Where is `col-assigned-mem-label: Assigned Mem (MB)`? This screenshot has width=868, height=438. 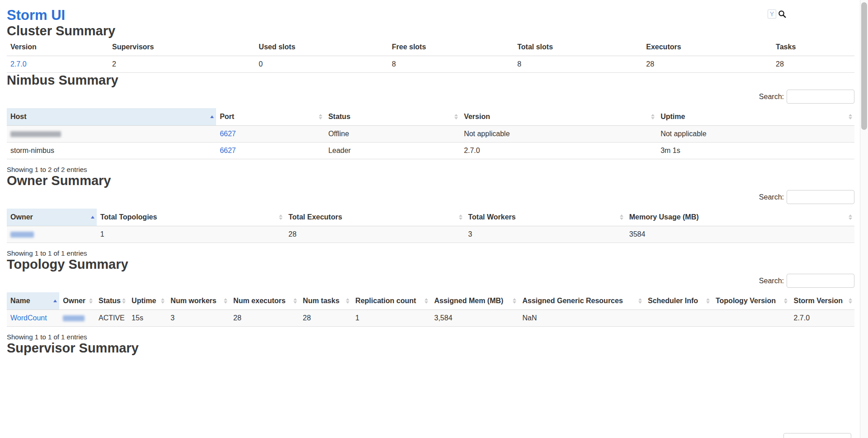
col-assigned-mem-label: Assigned Mem (MB) is located at coordinates (468, 300).